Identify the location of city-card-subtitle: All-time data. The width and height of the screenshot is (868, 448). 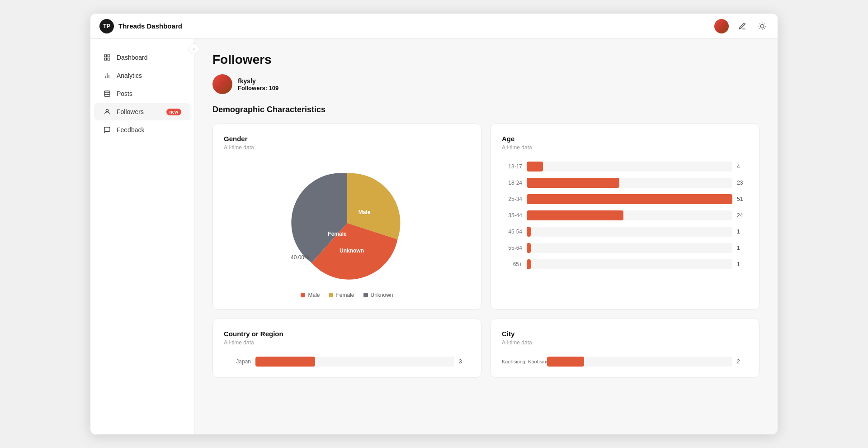
(625, 343).